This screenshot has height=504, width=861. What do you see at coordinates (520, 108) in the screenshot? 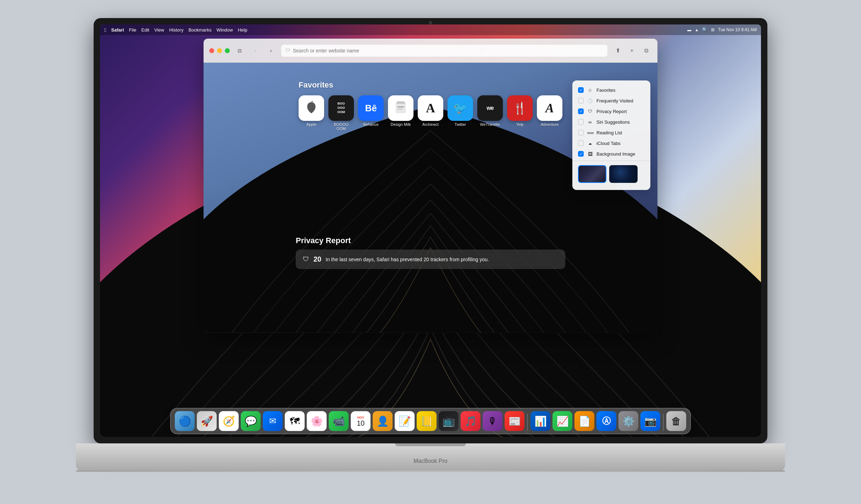
I see `yelp-favicon: 🍴` at bounding box center [520, 108].